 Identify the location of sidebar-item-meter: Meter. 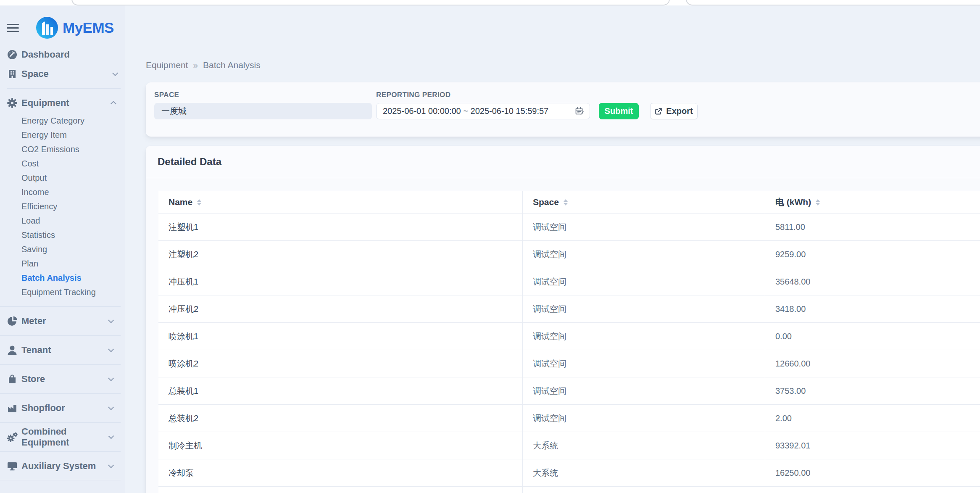
(61, 321).